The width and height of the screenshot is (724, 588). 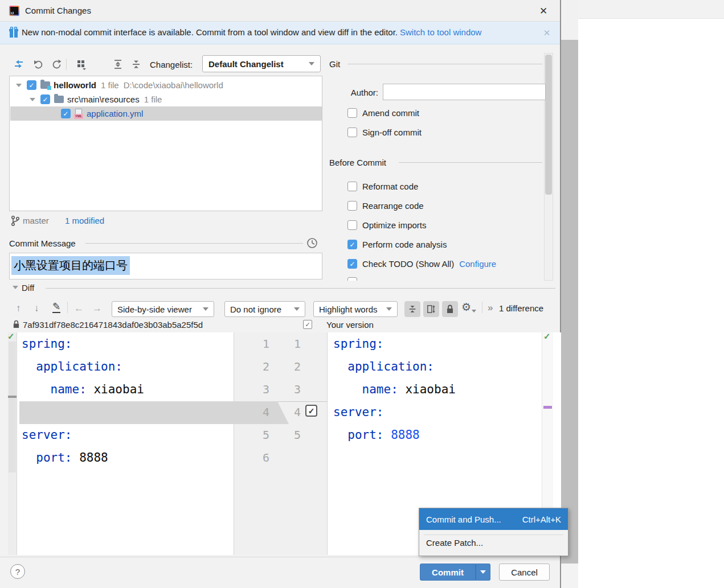 What do you see at coordinates (466, 307) in the screenshot?
I see `gear-icon: ⚙` at bounding box center [466, 307].